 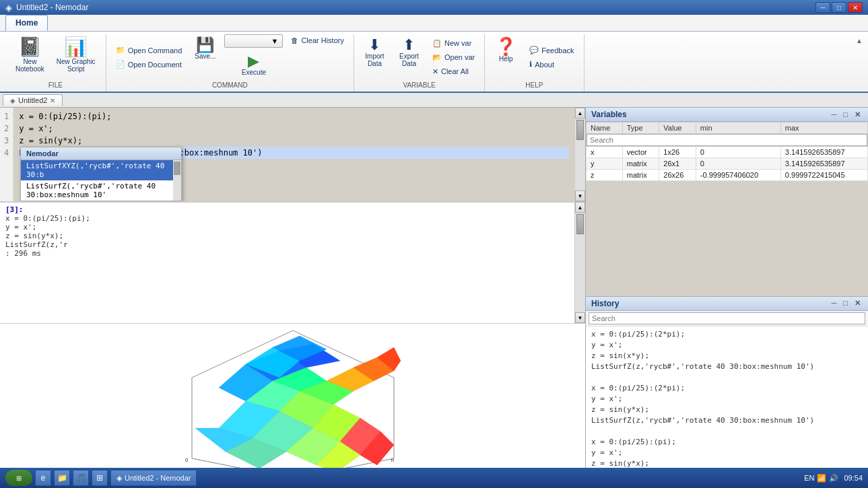 What do you see at coordinates (32, 100) in the screenshot?
I see `editor-tab-untitled2: ◈ Untitled2 ✕` at bounding box center [32, 100].